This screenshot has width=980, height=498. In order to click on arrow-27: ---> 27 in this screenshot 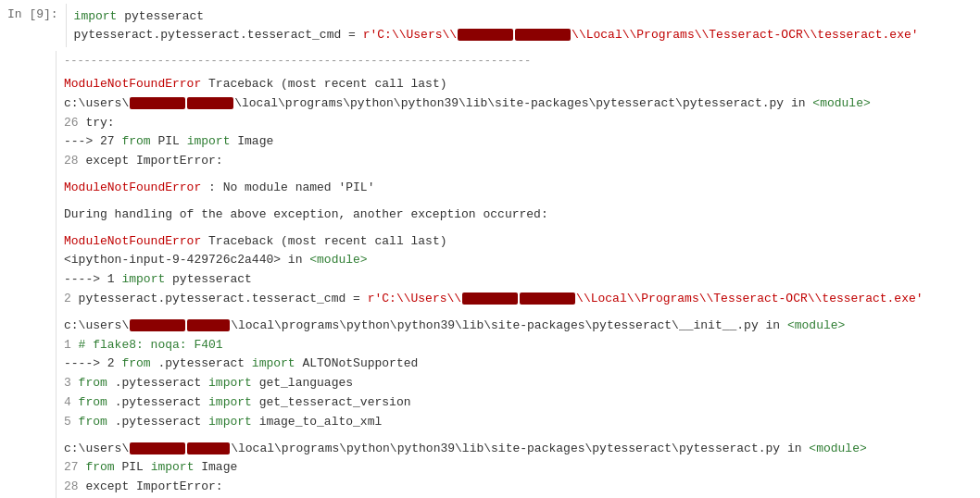, I will do `click(93, 141)`.